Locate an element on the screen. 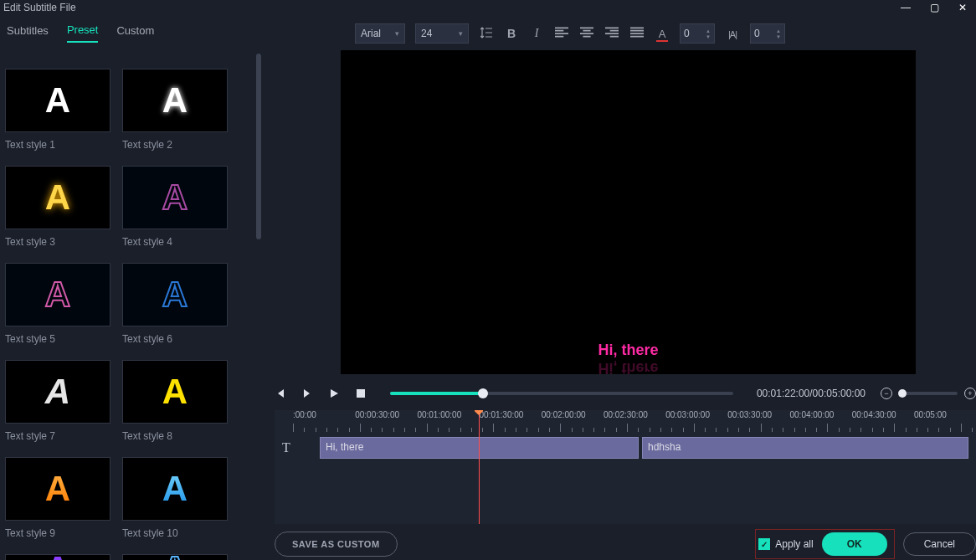  time-display: 00:01:22:00/00:05:00:00 is located at coordinates (811, 393).